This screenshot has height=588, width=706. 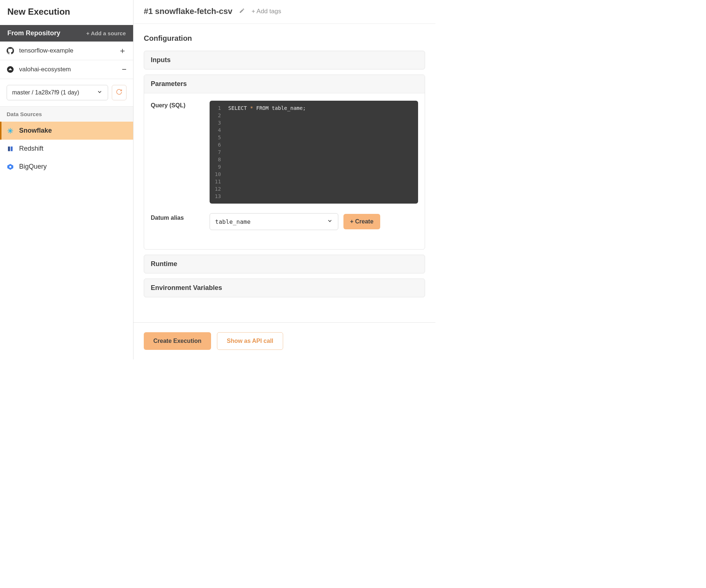 I want to click on valohai-icon, so click(x=10, y=69).